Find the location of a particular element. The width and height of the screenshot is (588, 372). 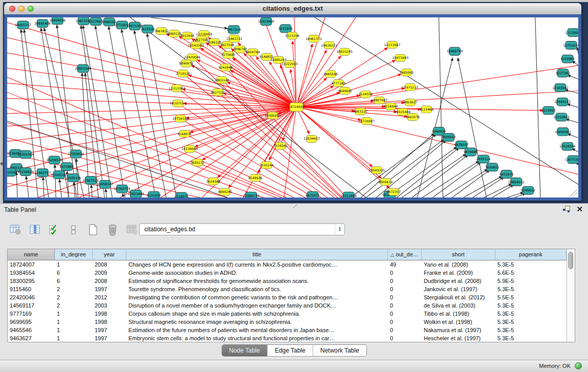

graph-node-selected: 7485063 is located at coordinates (407, 73).